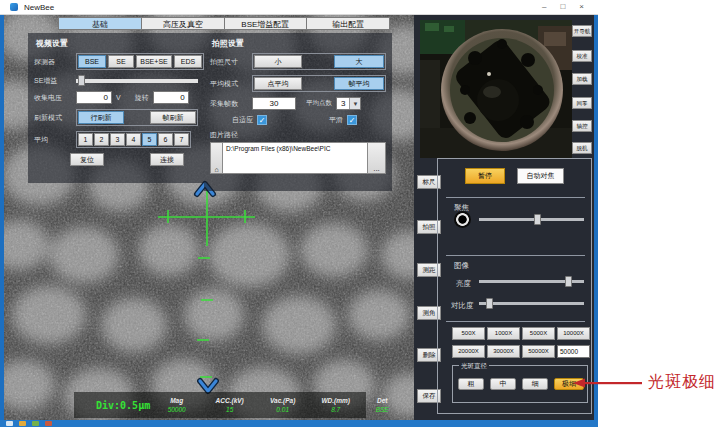 This screenshot has width=720, height=427. Describe the element at coordinates (343, 104) in the screenshot. I see `points-value: 3` at that location.